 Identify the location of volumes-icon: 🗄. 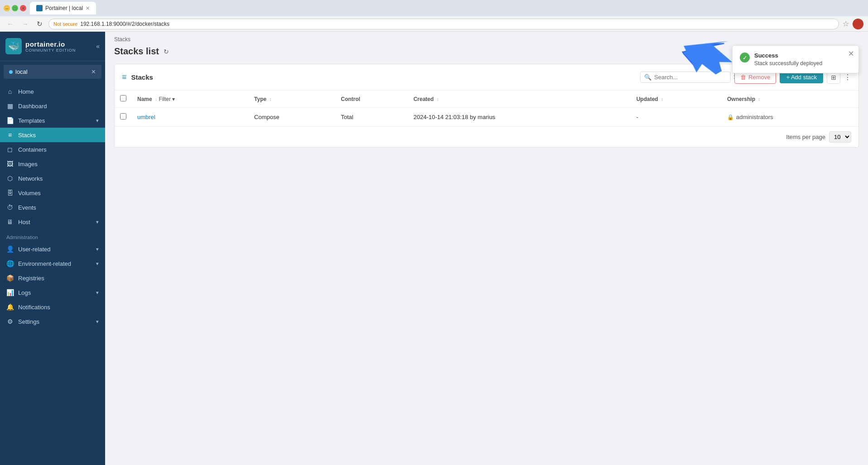
(10, 193).